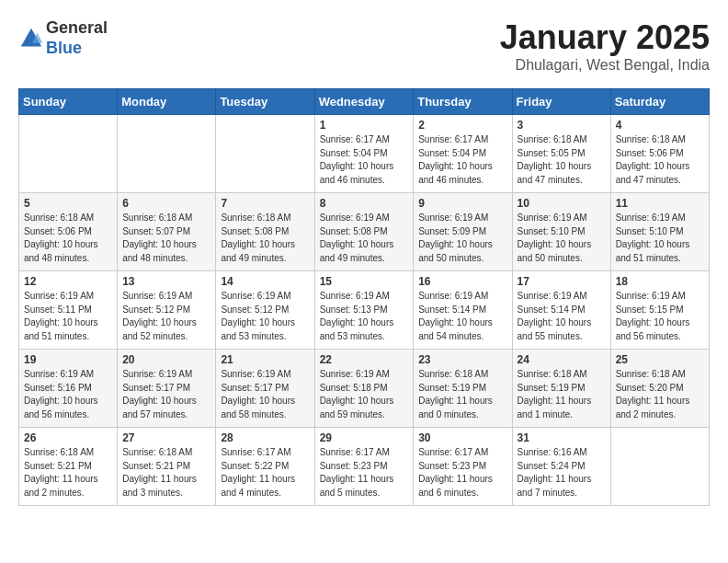 The height and width of the screenshot is (563, 728). Describe the element at coordinates (31, 39) in the screenshot. I see `logo-icon` at that location.